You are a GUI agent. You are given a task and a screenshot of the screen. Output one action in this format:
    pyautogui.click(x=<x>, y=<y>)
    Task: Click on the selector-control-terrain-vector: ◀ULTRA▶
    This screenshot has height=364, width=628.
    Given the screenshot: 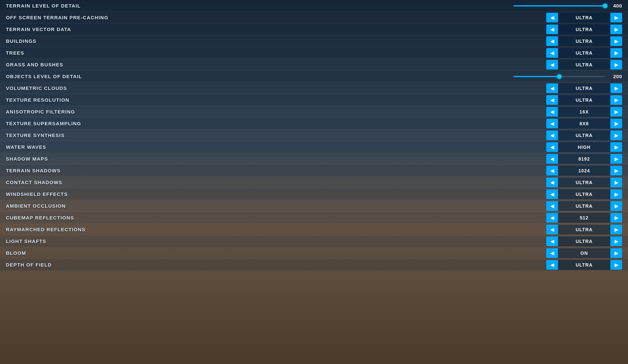 What is the action you would take?
    pyautogui.click(x=584, y=29)
    